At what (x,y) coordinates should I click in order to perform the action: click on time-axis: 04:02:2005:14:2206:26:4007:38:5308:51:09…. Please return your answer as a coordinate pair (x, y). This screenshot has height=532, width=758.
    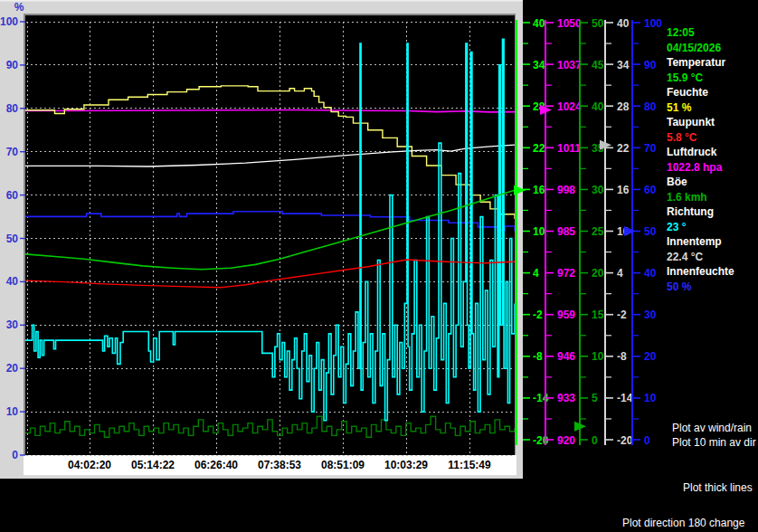
    Looking at the image, I should click on (280, 465).